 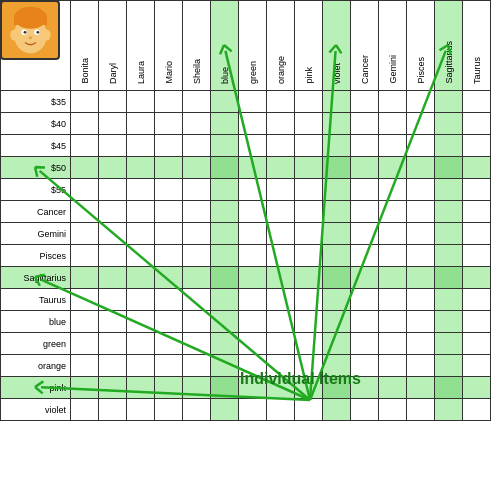 I want to click on row-header-dollar-35: $35, so click(x=36, y=102).